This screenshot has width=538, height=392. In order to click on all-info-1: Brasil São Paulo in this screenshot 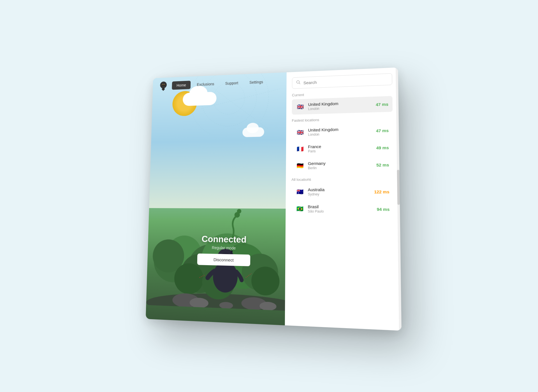, I will do `click(342, 209)`.